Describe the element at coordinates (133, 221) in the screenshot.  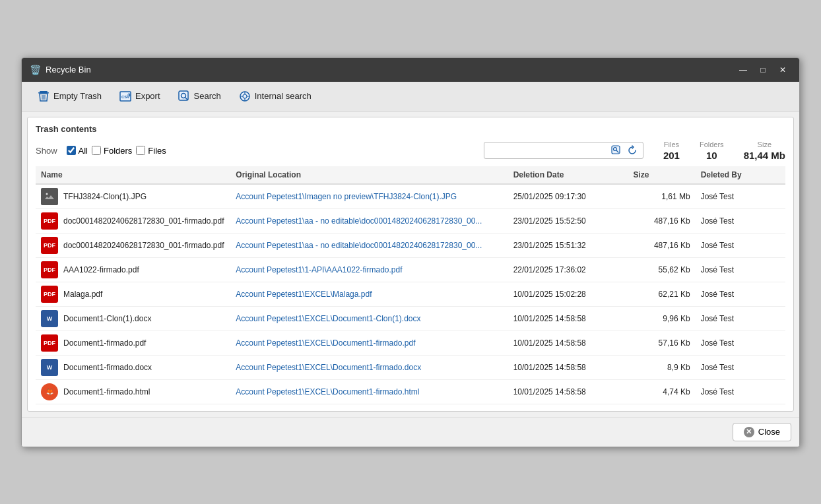
I see `file-name-cell: PDF doc00014820240628172830_001-firmado.…` at that location.